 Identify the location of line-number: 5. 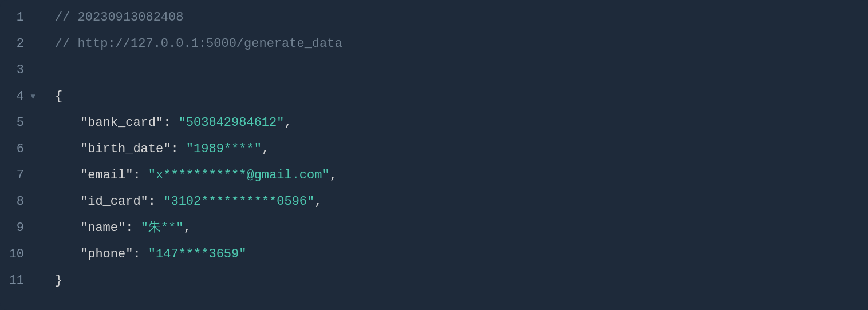
(21, 123).